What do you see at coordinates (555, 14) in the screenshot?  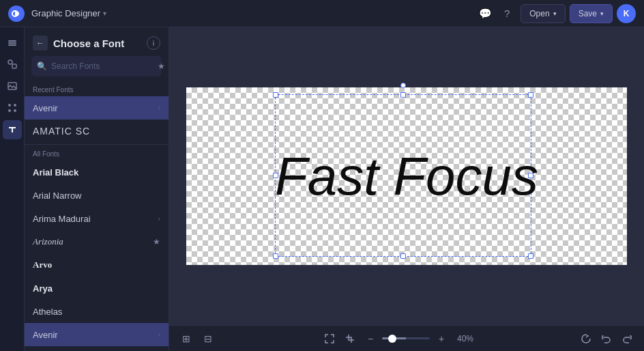 I see `open-chevron-icon: ▾` at bounding box center [555, 14].